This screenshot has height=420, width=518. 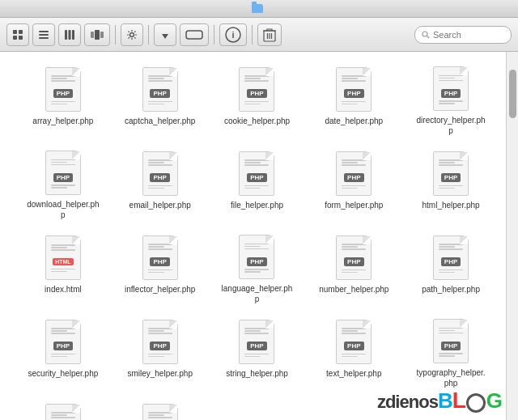 I want to click on file-item: PHP form_helper.php, so click(x=354, y=185).